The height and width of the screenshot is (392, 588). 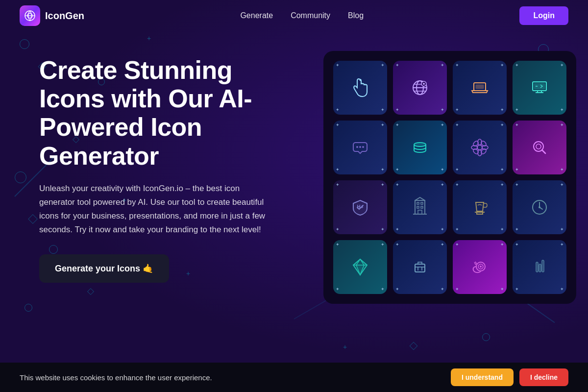 What do you see at coordinates (360, 207) in the screenshot?
I see `svg-text: H+` at bounding box center [360, 207].